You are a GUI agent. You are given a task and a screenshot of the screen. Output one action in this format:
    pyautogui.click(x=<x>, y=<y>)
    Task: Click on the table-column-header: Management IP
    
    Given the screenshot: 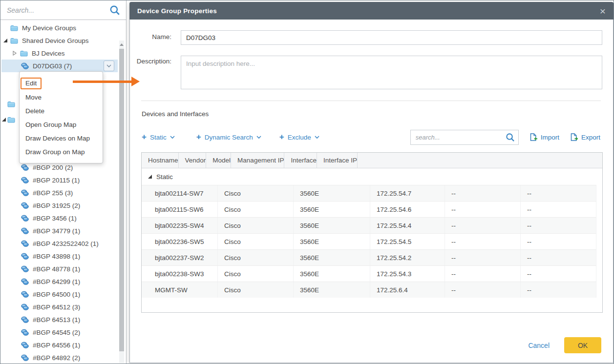 What is the action you would take?
    pyautogui.click(x=258, y=160)
    